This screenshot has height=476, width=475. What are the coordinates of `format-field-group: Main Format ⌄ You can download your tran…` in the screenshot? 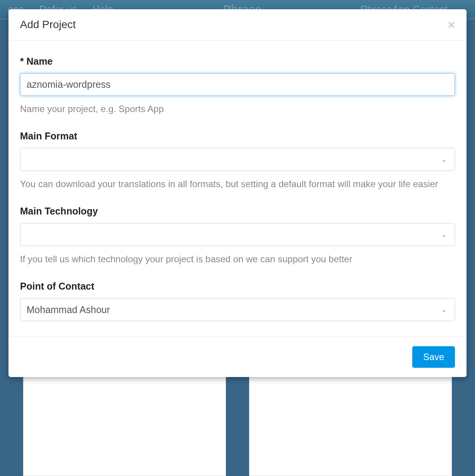 It's located at (237, 161).